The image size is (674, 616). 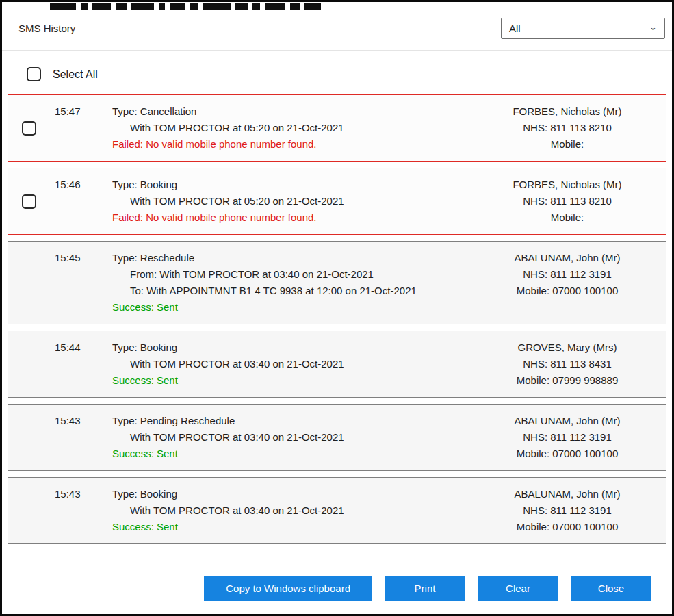 I want to click on message-time: 15:46, so click(x=83, y=185).